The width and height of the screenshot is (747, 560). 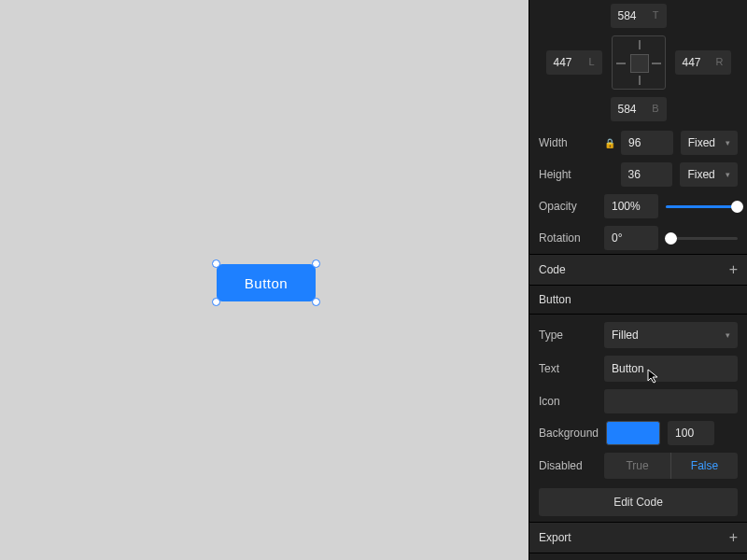 I want to click on export-section-header: Export +, so click(x=639, y=538).